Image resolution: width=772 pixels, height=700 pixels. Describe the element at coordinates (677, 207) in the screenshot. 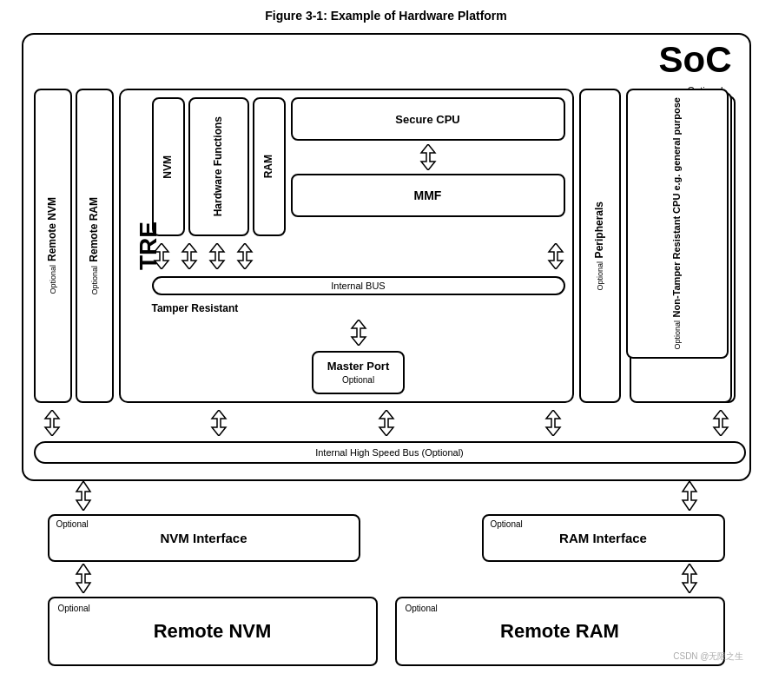

I see `non-tamper-cpu-label: Non-Tamper Resistant CPU e.g. general pu…` at that location.